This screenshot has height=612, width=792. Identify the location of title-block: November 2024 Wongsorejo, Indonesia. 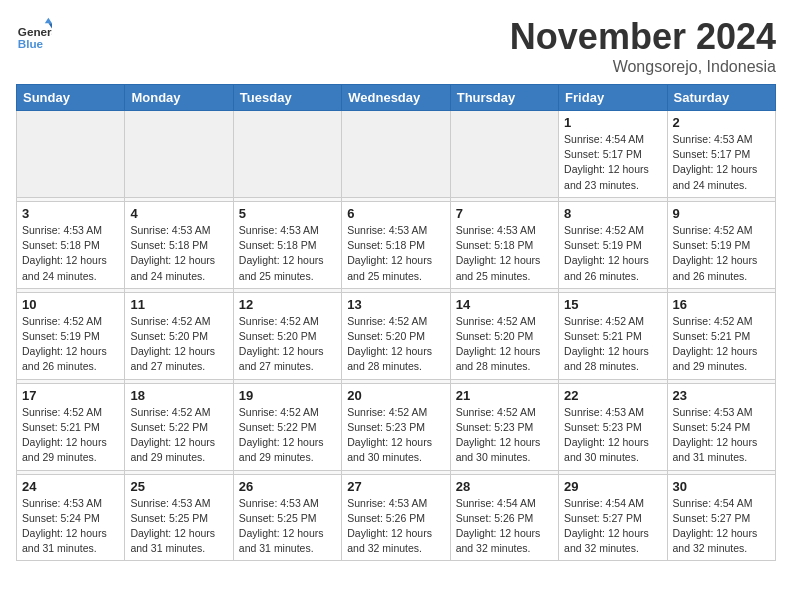
(643, 46).